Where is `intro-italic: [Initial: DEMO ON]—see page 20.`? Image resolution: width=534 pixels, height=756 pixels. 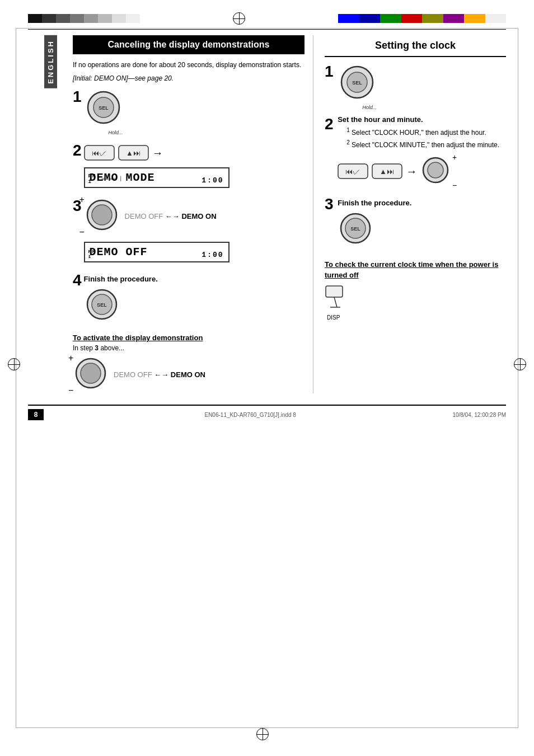 intro-italic: [Initial: DEMO ON]—see page 20. is located at coordinates (189, 78).